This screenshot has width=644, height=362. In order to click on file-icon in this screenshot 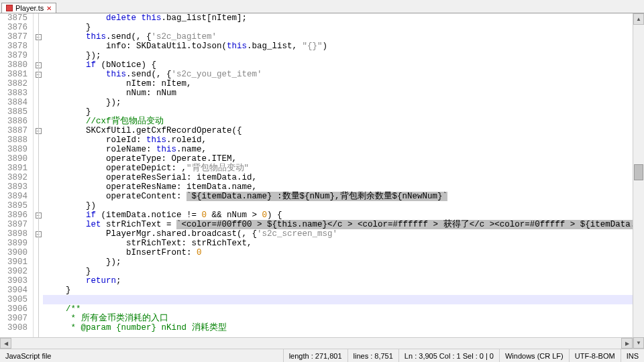, I will do `click(9, 8)`.